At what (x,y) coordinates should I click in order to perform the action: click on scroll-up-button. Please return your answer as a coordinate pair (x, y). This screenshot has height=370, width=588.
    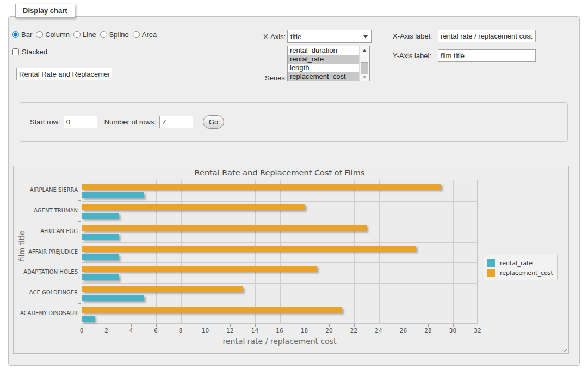
    Looking at the image, I should click on (364, 50).